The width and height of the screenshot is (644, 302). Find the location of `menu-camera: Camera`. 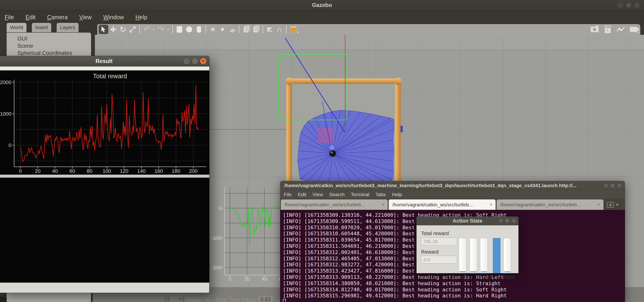

menu-camera: Camera is located at coordinates (57, 17).